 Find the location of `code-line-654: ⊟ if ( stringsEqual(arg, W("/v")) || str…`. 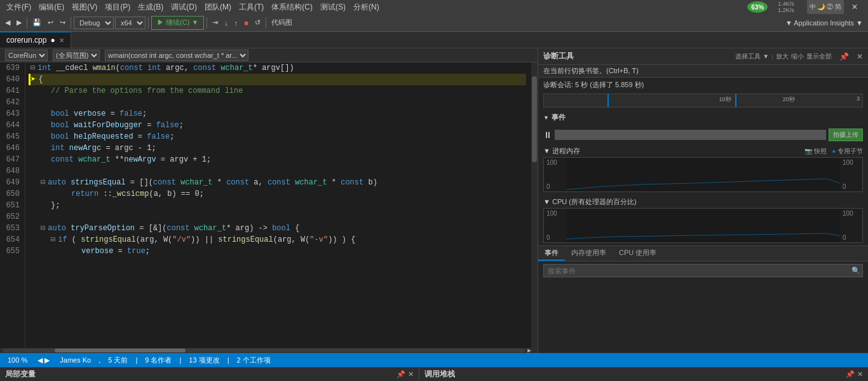

code-line-654: ⊟ if ( stringsEqual(arg, W("/v")) || str… is located at coordinates (278, 240).